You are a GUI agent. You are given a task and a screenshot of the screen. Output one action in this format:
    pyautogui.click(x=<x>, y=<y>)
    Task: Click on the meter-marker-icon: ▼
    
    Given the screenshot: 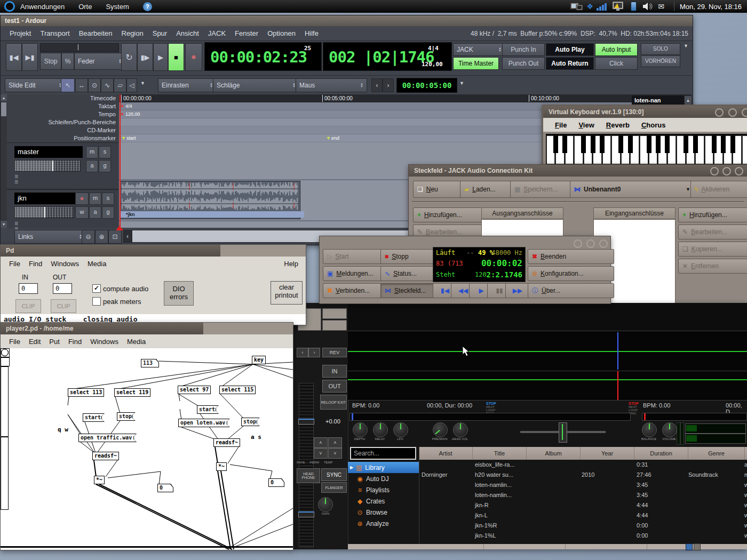 What is the action you would take?
    pyautogui.click(x=122, y=107)
    